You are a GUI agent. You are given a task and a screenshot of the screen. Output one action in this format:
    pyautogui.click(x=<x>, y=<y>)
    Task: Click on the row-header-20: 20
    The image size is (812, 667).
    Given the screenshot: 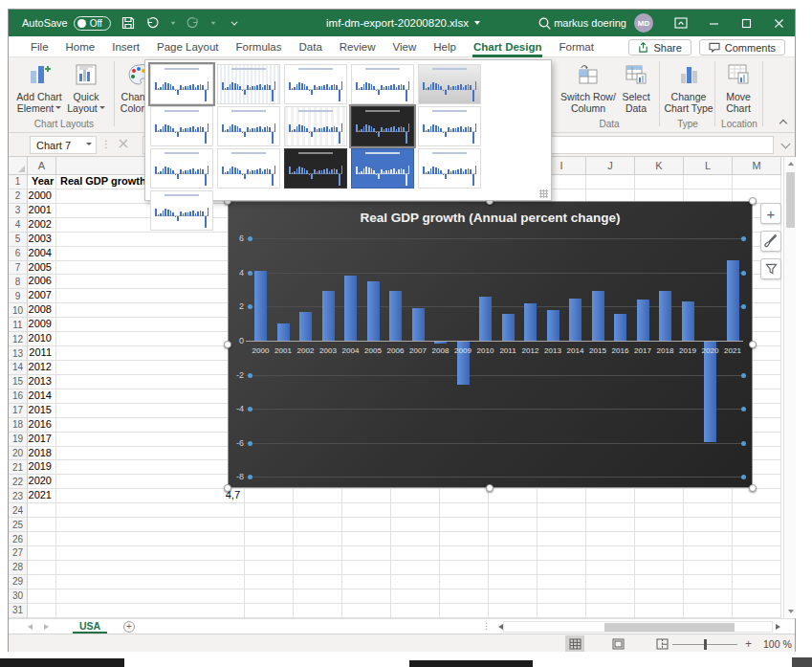 What is the action you would take?
    pyautogui.click(x=18, y=454)
    